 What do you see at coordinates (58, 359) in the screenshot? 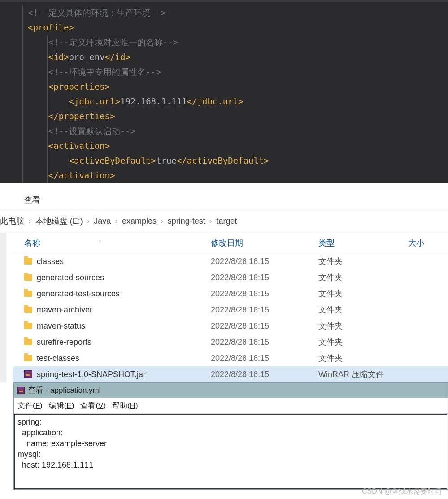
I see `file-name: test-classes` at bounding box center [58, 359].